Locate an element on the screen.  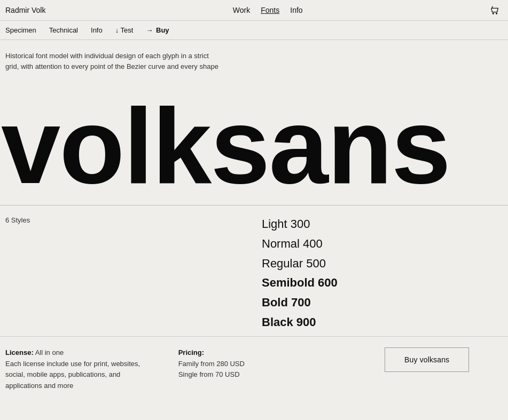
nav-info: Info is located at coordinates (296, 10).